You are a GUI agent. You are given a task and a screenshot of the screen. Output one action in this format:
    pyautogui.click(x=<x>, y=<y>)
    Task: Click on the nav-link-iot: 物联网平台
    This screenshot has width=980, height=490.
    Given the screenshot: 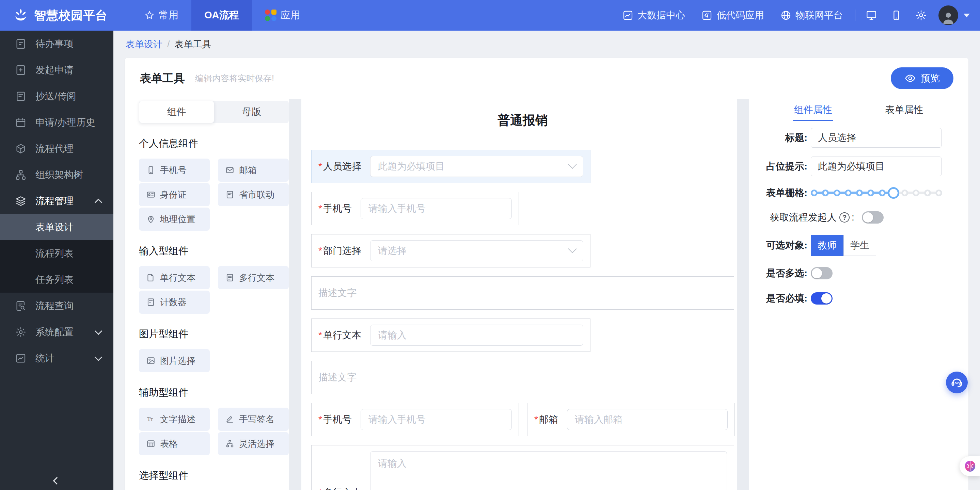 What is the action you would take?
    pyautogui.click(x=812, y=15)
    